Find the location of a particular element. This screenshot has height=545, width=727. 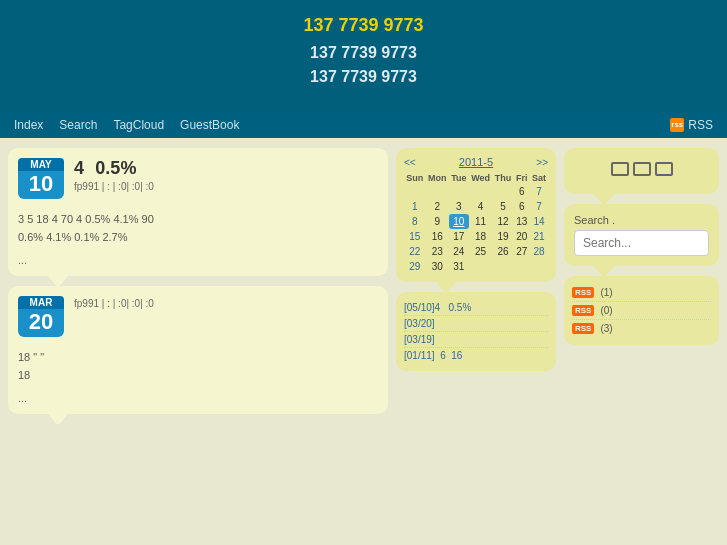

recent-post-3: [03/19] is located at coordinates (476, 340).